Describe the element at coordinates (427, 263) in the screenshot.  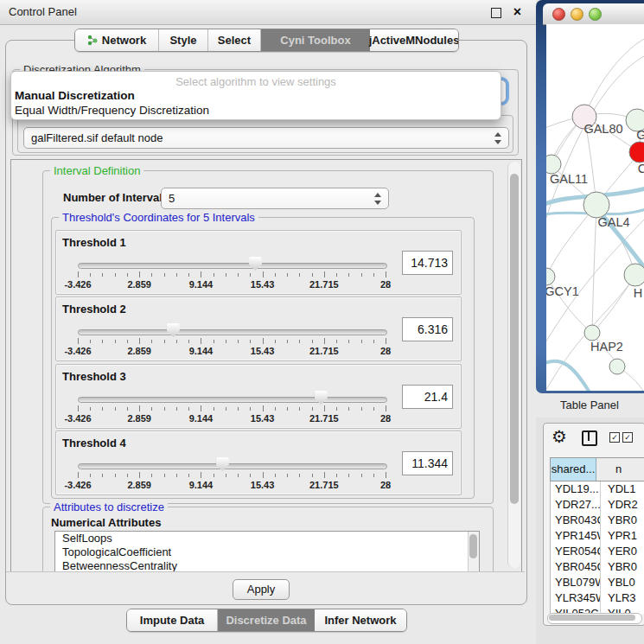
I see `threshold-value-field: 14.713` at that location.